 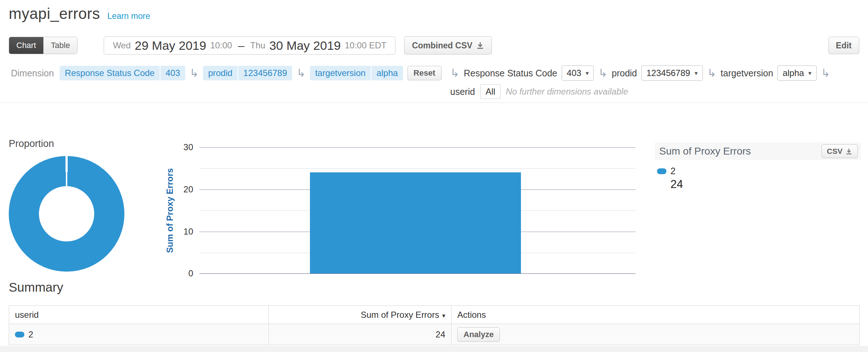 I want to click on no-more-dimensions-text: No further dimensions available, so click(x=567, y=92).